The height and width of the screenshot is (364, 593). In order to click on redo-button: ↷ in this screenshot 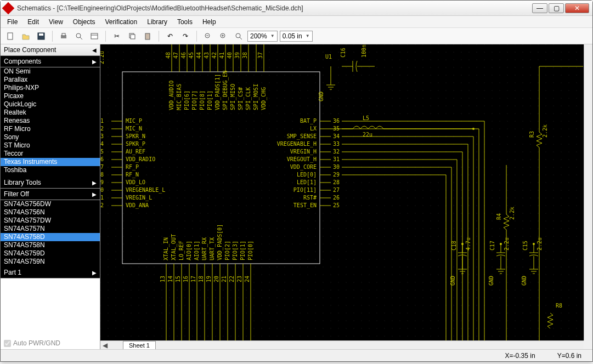, I will do `click(185, 36)`.